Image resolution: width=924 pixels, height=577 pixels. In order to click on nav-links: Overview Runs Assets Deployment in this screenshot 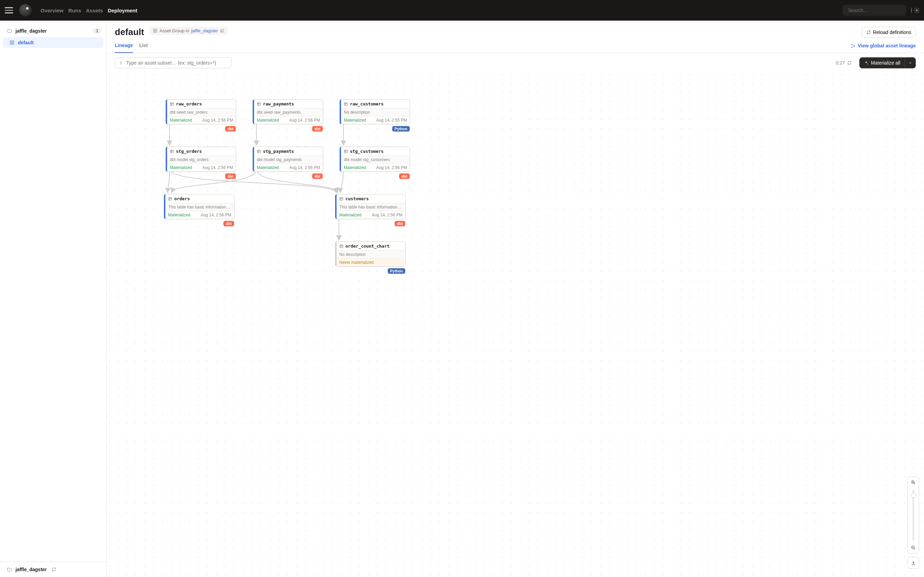, I will do `click(89, 11)`.